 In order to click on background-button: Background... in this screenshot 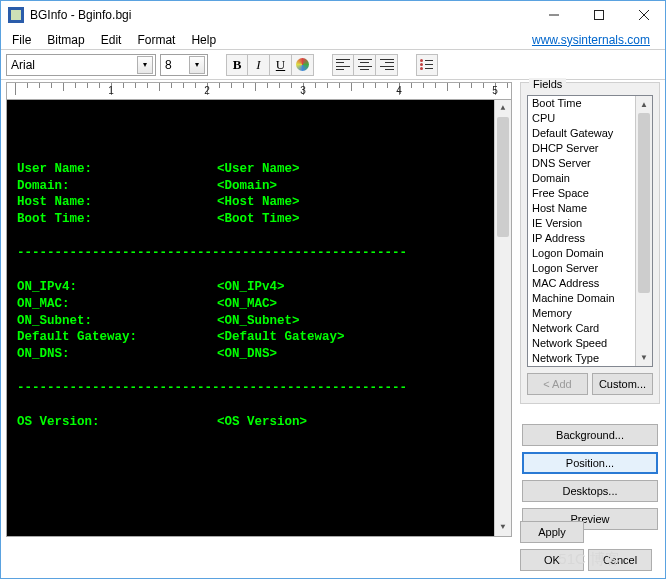, I will do `click(590, 435)`.